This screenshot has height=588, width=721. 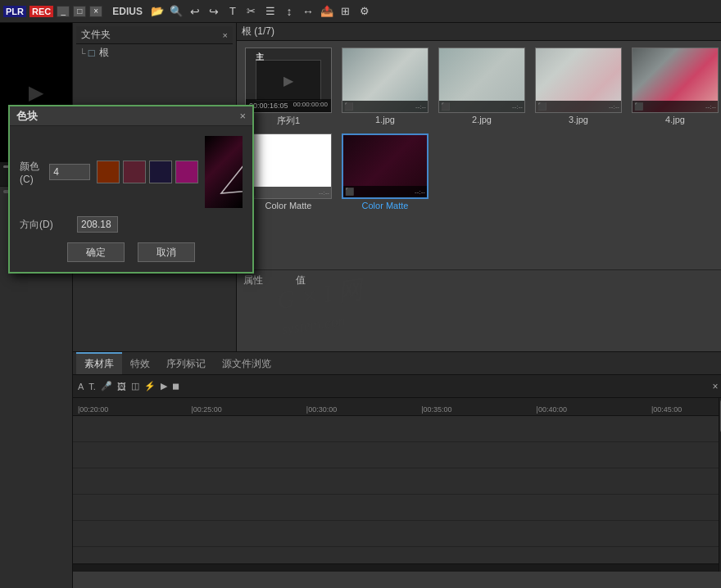 I want to click on tab-sequence-markers: 序列标记, so click(x=186, y=364).